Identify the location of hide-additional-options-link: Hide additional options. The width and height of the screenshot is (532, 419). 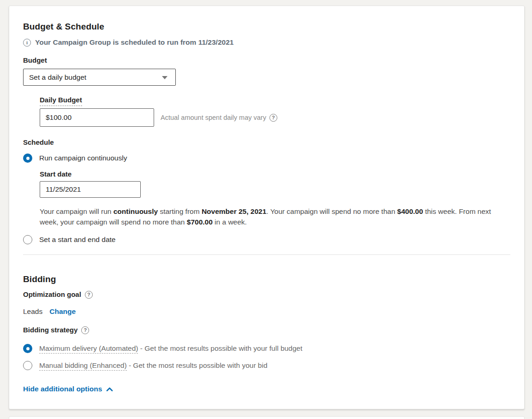
(68, 389).